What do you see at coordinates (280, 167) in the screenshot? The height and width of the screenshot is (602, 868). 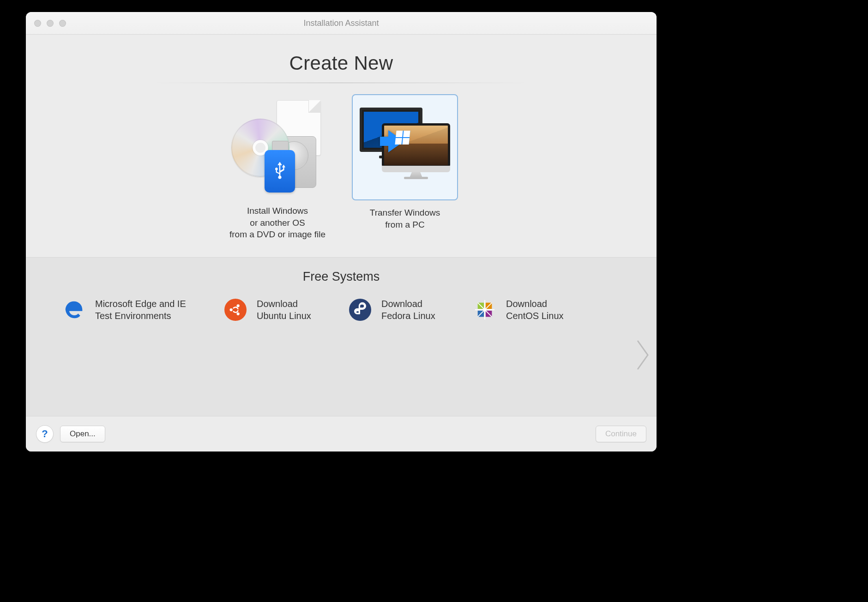 I see `usb-drive-icon` at bounding box center [280, 167].